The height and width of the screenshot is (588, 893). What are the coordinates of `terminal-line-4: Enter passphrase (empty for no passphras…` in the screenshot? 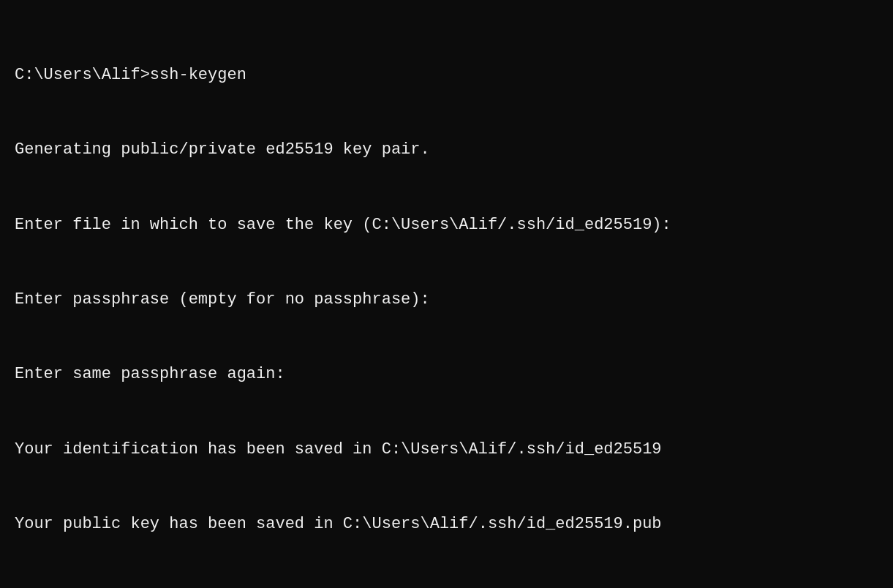 It's located at (446, 300).